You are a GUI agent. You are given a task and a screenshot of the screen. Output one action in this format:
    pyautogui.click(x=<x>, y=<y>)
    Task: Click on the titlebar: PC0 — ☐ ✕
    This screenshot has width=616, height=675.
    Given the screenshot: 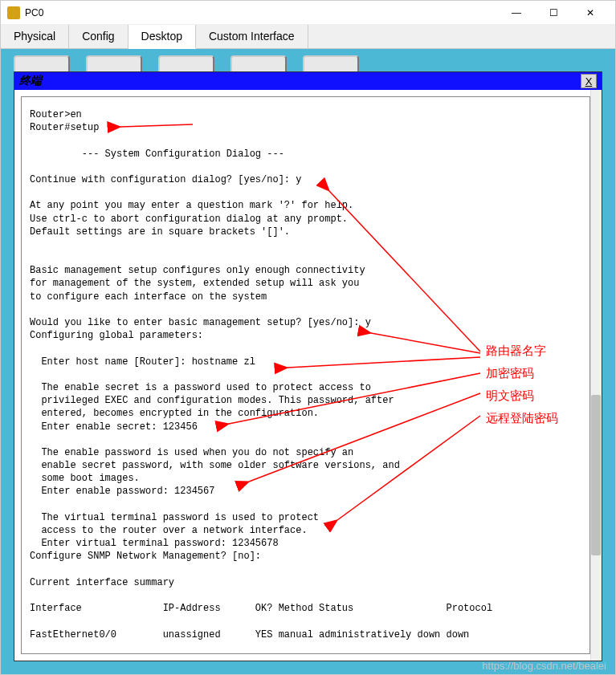 What is the action you would take?
    pyautogui.click(x=308, y=13)
    